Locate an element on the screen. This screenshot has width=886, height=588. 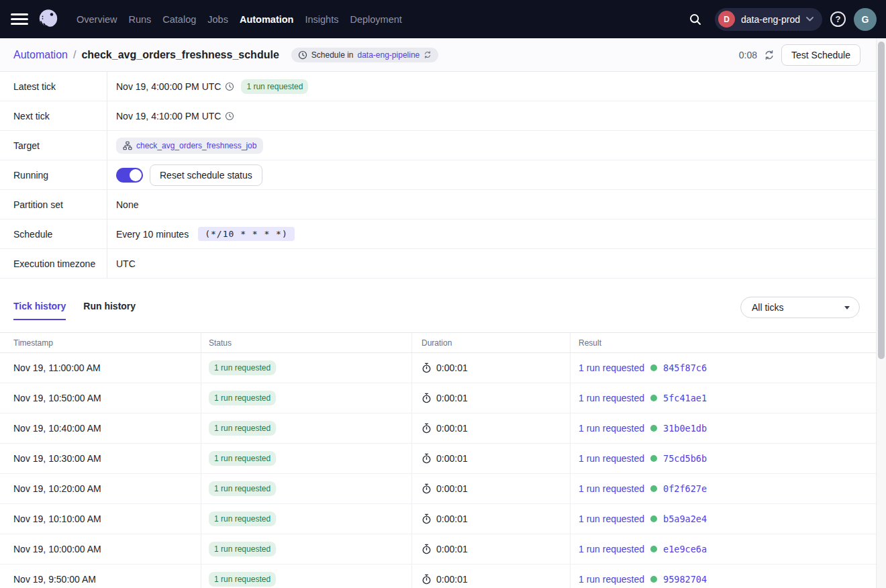
run-id-link: 31b0e1db is located at coordinates (685, 428).